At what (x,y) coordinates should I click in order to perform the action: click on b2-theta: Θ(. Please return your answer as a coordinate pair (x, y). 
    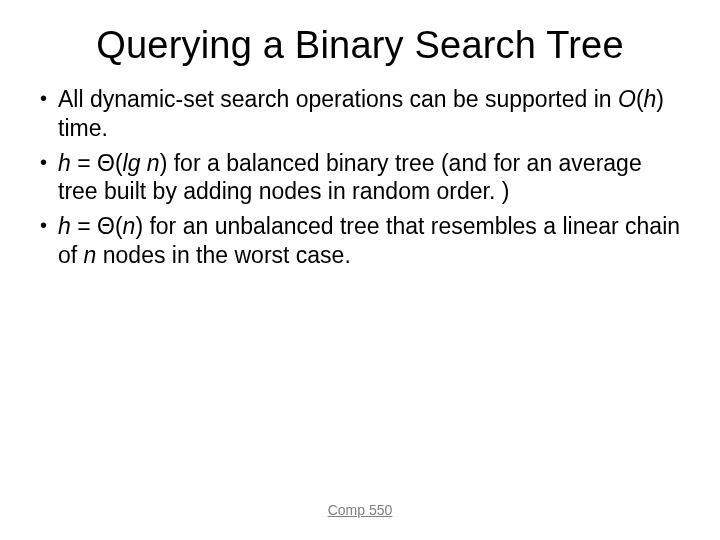
    Looking at the image, I should click on (110, 163).